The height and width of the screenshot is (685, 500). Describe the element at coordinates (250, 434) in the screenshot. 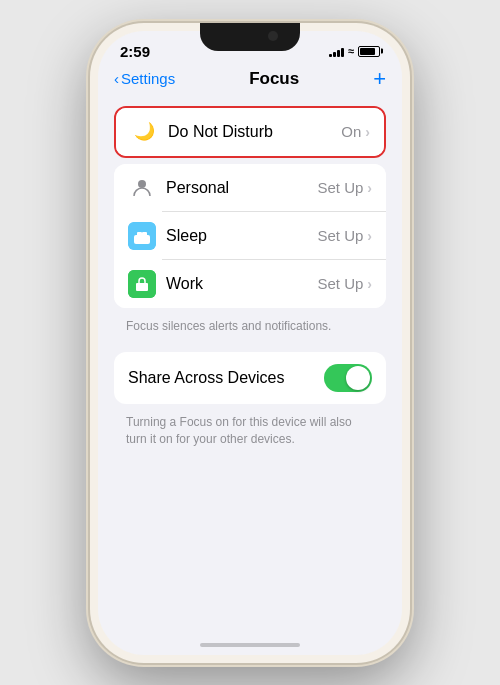

I see `share-devices-caption: Turning a Focus on for this device will …` at that location.